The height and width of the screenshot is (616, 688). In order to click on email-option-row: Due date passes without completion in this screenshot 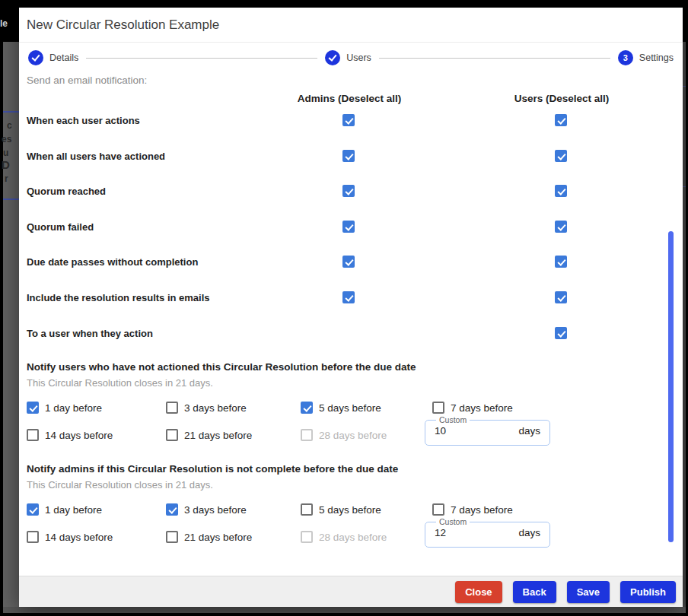, I will do `click(351, 264)`.